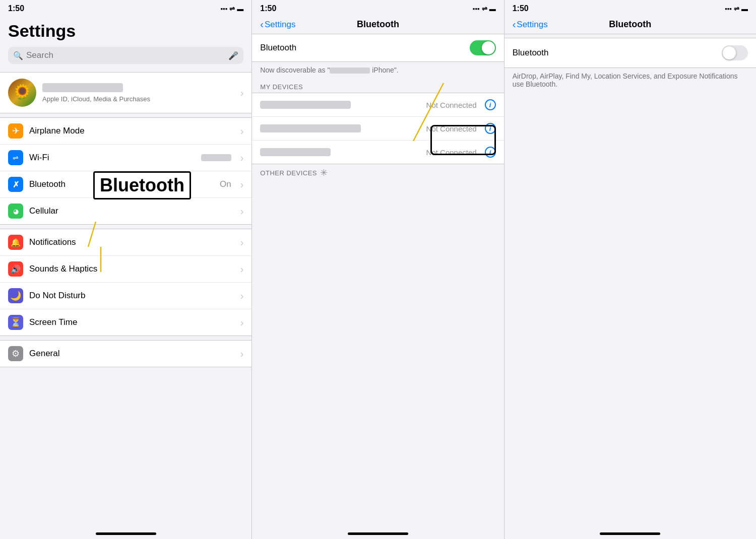 This screenshot has width=756, height=539. I want to click on screentime-chevron: ›, so click(242, 322).